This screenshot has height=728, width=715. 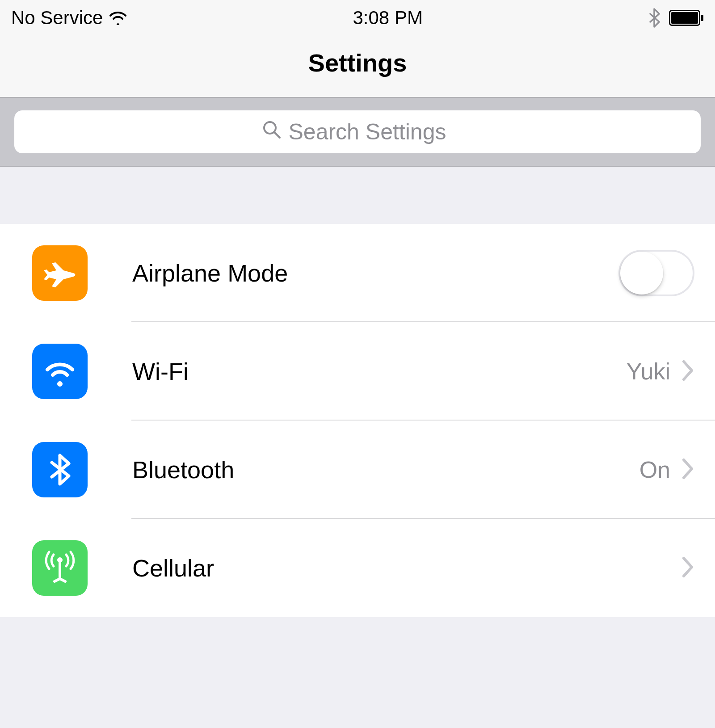 I want to click on search-field: Search Settings, so click(x=358, y=132).